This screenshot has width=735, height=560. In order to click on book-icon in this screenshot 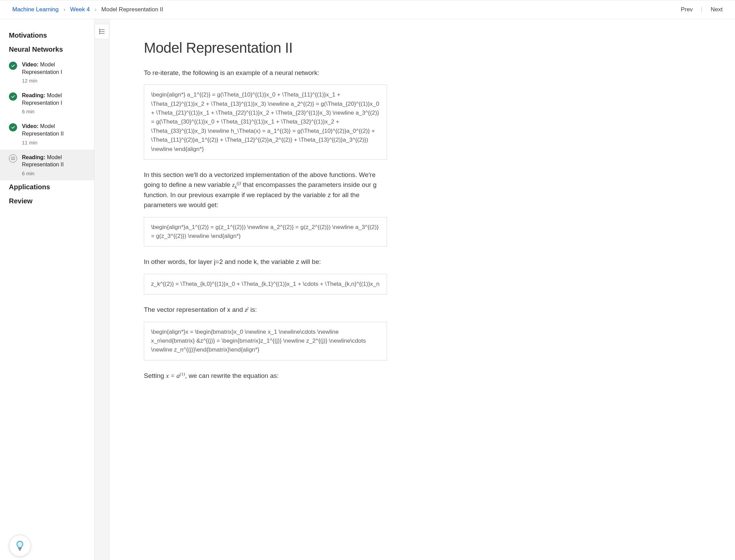, I will do `click(13, 158)`.